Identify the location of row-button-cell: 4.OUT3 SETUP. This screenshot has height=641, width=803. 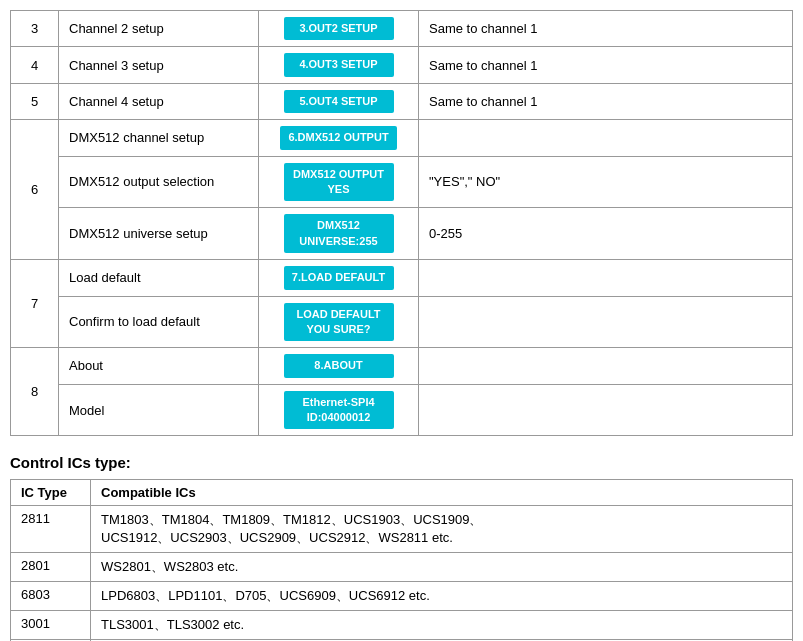
(339, 65).